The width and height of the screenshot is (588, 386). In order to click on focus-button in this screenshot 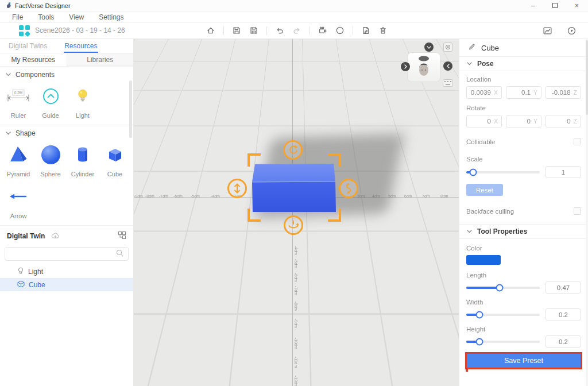, I will do `click(340, 30)`.